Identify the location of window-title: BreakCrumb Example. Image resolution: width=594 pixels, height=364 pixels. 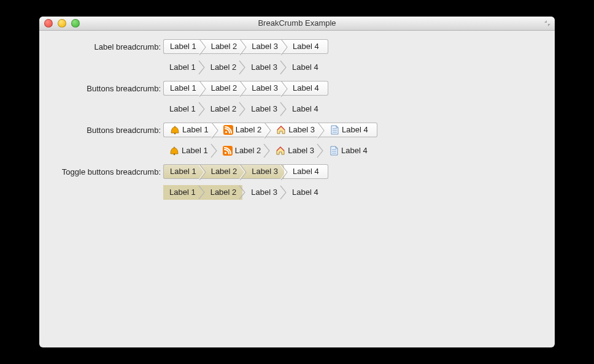
(297, 23).